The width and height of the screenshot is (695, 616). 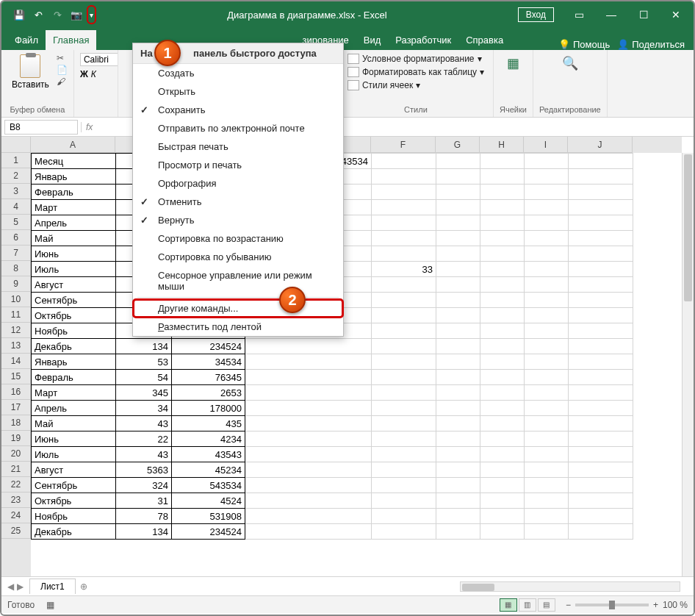 I want to click on menu-item-9: Сортировка по возрастанию, so click(x=238, y=238).